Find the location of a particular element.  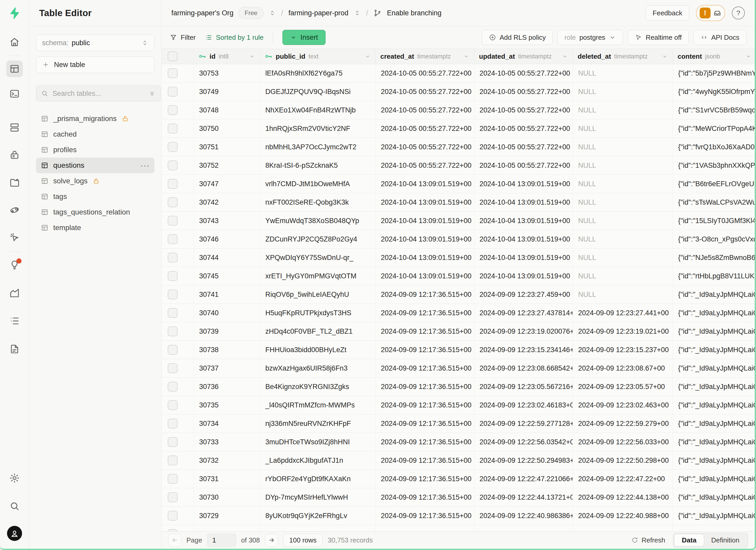

cell-updated_at: 2024-09-09 12:22:37.955419+00 is located at coordinates (524, 528).